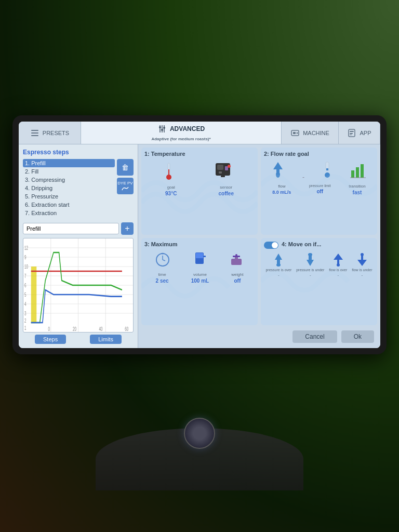  I want to click on weight-value-group: weight off, so click(237, 278).